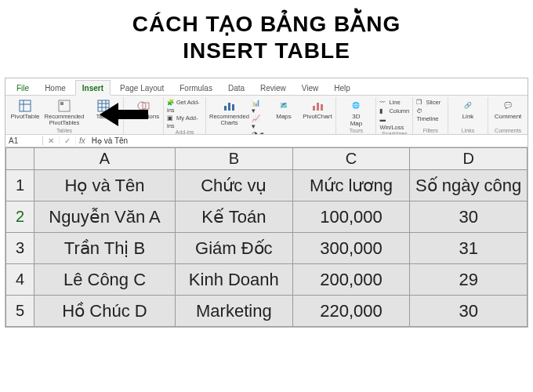  I want to click on group-filters-label: Filters, so click(431, 131).